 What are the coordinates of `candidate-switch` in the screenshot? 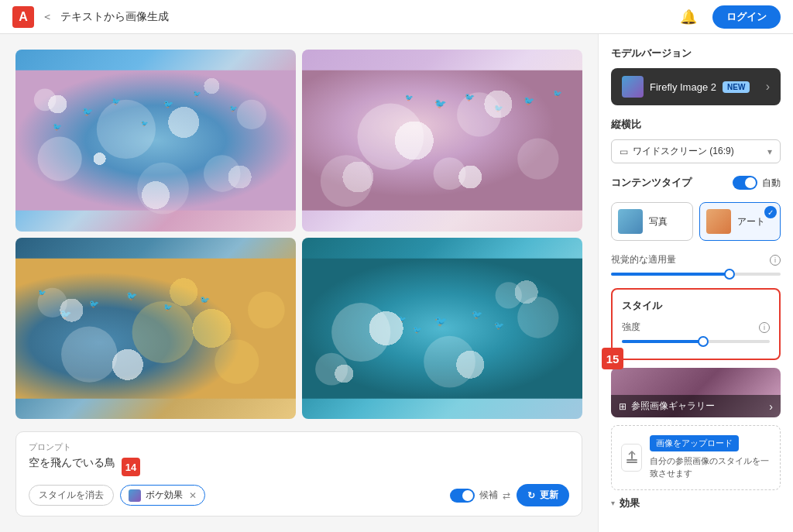 It's located at (462, 496).